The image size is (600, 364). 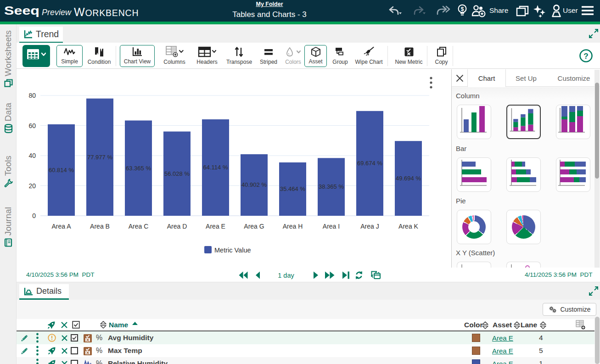 I want to click on svg-text: 63.365 %, so click(x=139, y=168).